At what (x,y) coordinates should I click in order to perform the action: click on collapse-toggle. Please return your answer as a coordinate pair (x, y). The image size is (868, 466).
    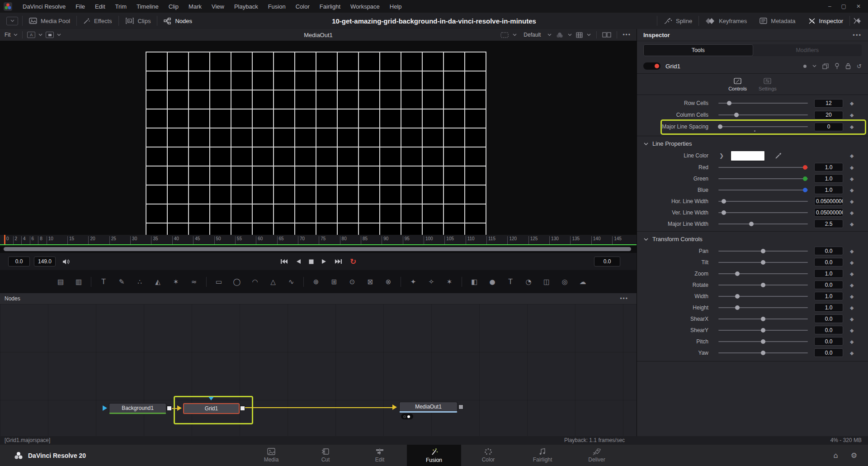
    Looking at the image, I should click on (12, 21).